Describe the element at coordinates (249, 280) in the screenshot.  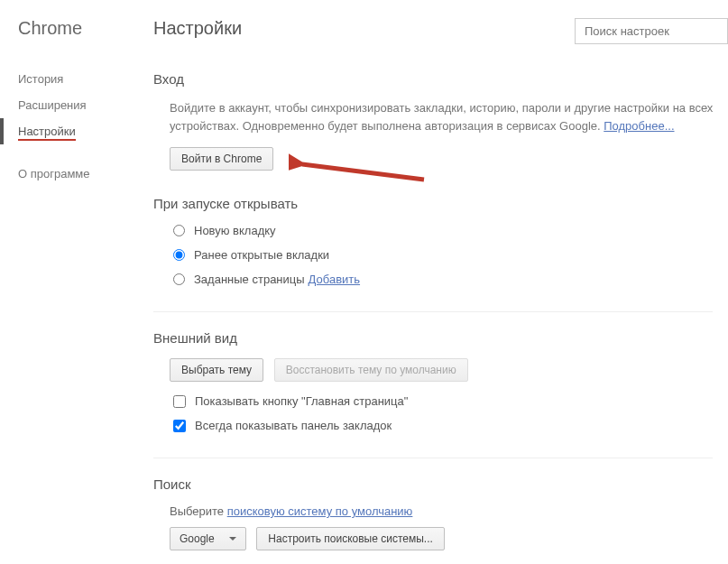
I see `radio-label: Заданные страницы` at that location.